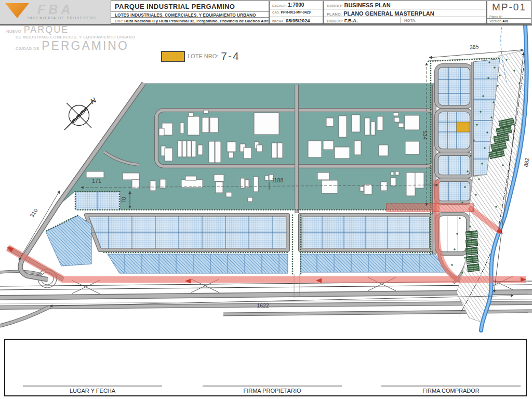  I want to click on dim-882: 882, so click(527, 162).